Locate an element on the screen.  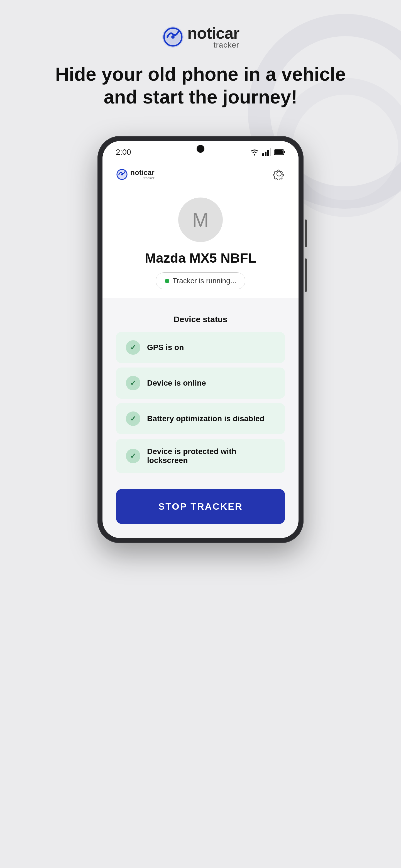
vehicle-name: Mazda MX5 NBFL is located at coordinates (200, 258).